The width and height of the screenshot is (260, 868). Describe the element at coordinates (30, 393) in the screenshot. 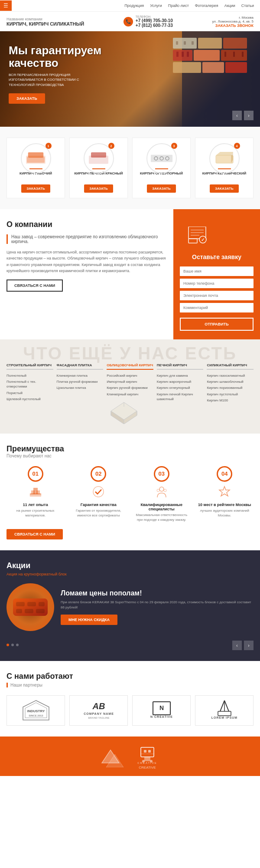

I see `catalog-item: Пористый` at that location.